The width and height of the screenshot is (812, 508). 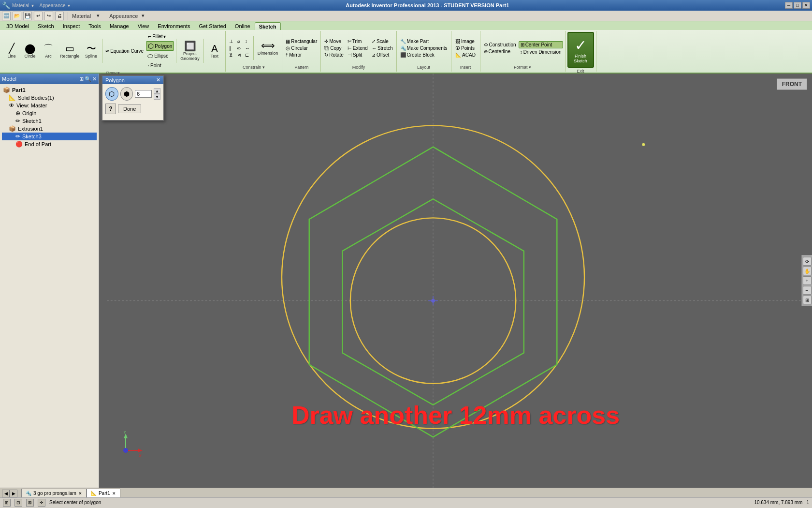 I want to click on move-button: ✛ Move, so click(x=334, y=42).